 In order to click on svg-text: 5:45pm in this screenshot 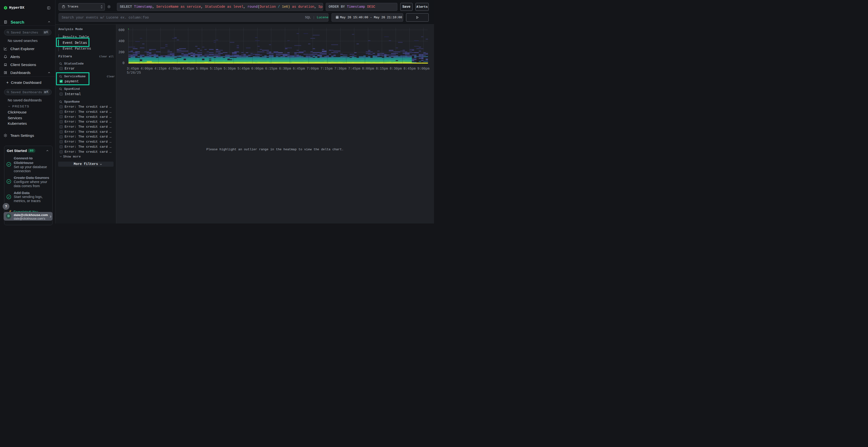, I will do `click(244, 69)`.